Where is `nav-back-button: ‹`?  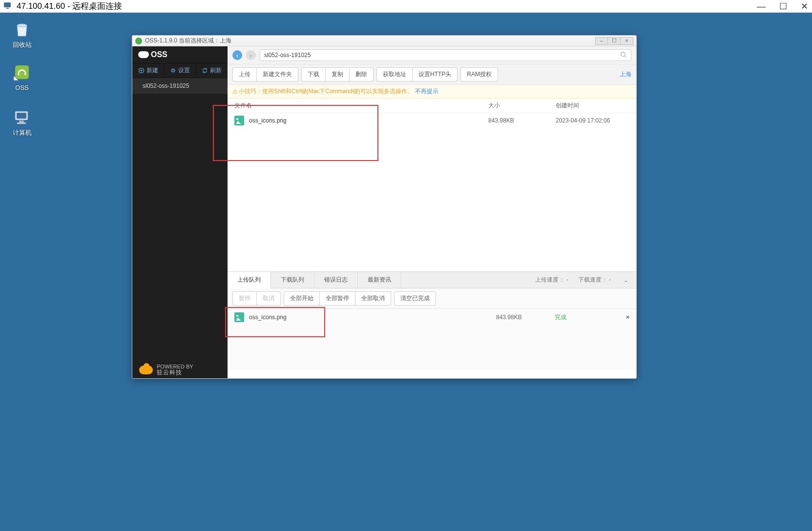
nav-back-button: ‹ is located at coordinates (237, 55).